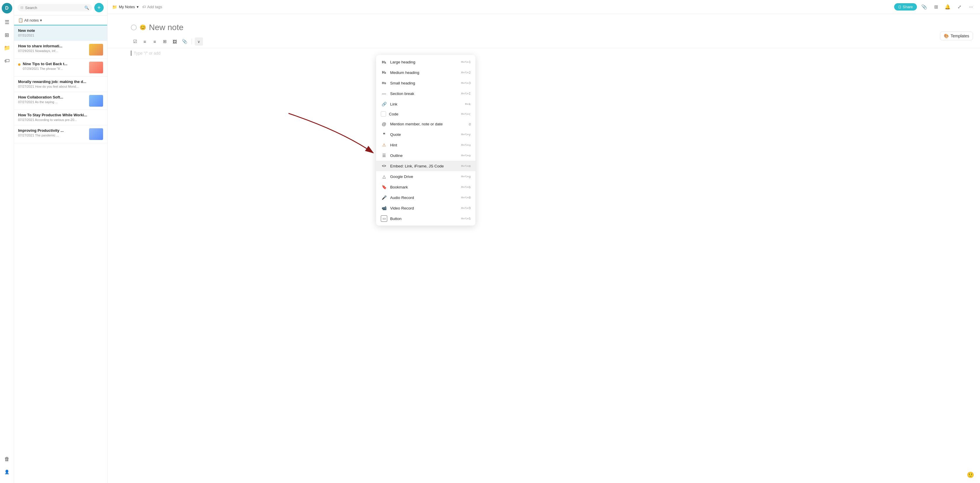  What do you see at coordinates (61, 254) in the screenshot?
I see `notes-list: New note 07/31/2021 How to share informa…` at bounding box center [61, 254].